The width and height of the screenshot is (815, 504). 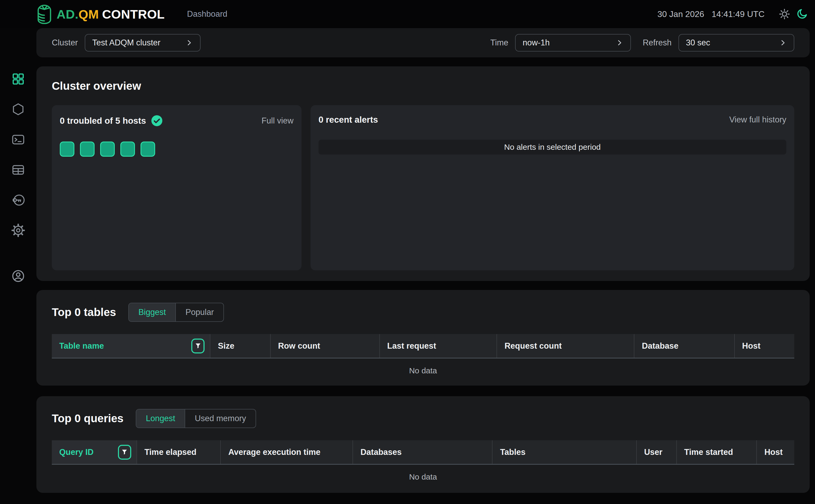 I want to click on cluster-overview-title: Cluster overview, so click(x=423, y=86).